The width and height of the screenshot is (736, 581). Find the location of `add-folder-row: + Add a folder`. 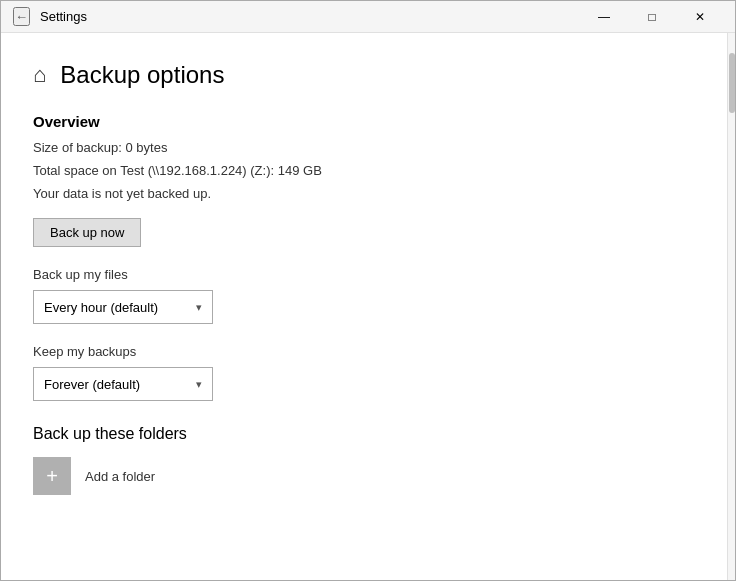

add-folder-row: + Add a folder is located at coordinates (364, 476).